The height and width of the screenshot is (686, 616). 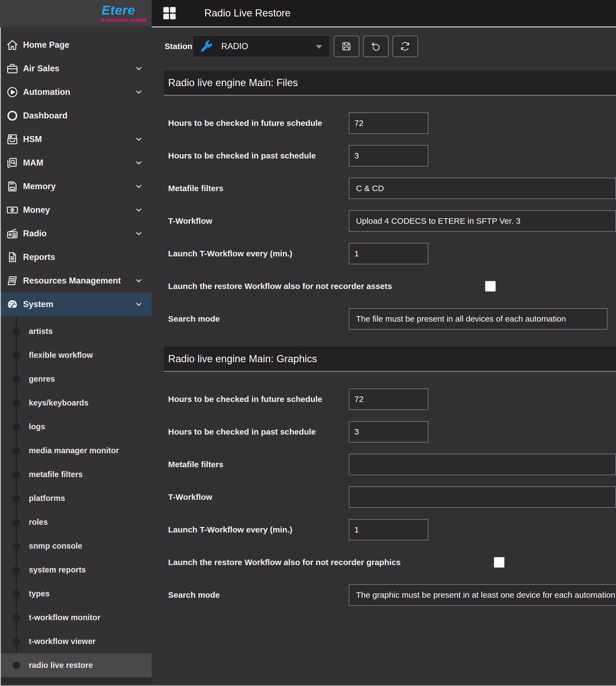 What do you see at coordinates (39, 257) in the screenshot?
I see `sidebar-item-label: Reports` at bounding box center [39, 257].